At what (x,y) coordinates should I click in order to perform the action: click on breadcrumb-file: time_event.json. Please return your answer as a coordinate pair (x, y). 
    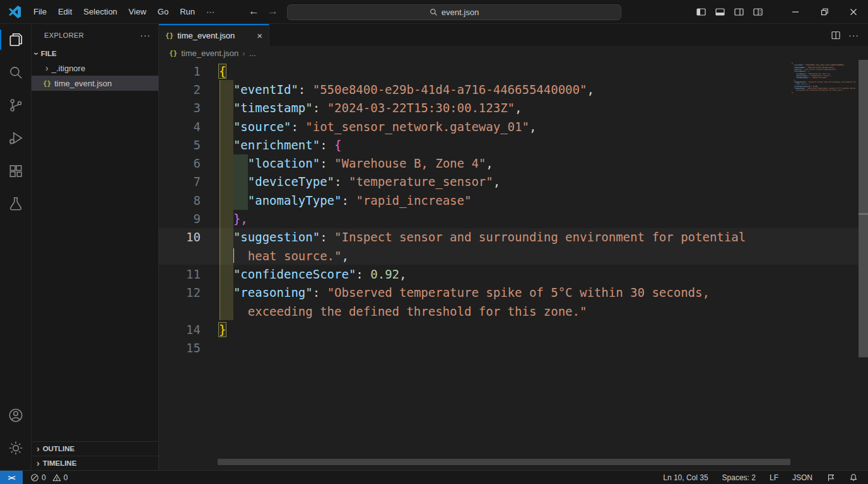
    Looking at the image, I should click on (209, 53).